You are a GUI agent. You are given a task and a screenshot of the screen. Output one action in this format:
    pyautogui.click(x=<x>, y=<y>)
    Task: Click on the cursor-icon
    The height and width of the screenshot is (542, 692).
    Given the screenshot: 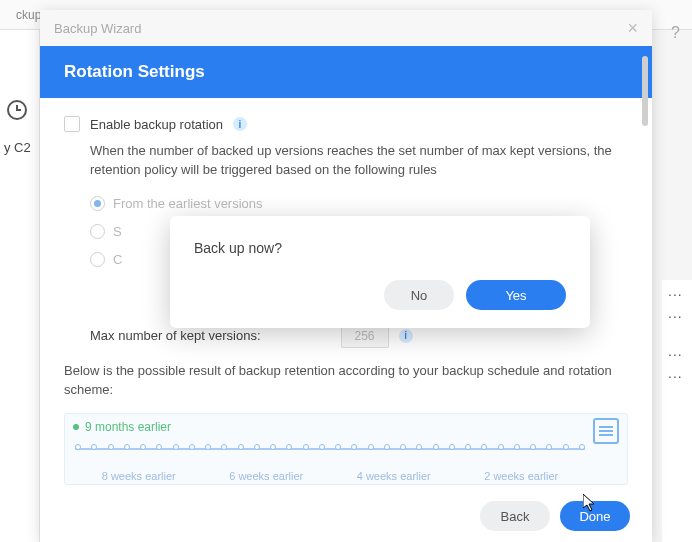 What is the action you would take?
    pyautogui.click(x=590, y=503)
    